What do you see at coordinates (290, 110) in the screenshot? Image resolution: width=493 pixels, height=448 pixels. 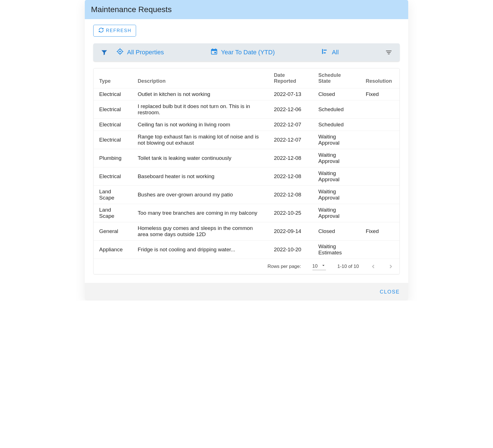 I see `cell-date: 2022-12-06` at bounding box center [290, 110].